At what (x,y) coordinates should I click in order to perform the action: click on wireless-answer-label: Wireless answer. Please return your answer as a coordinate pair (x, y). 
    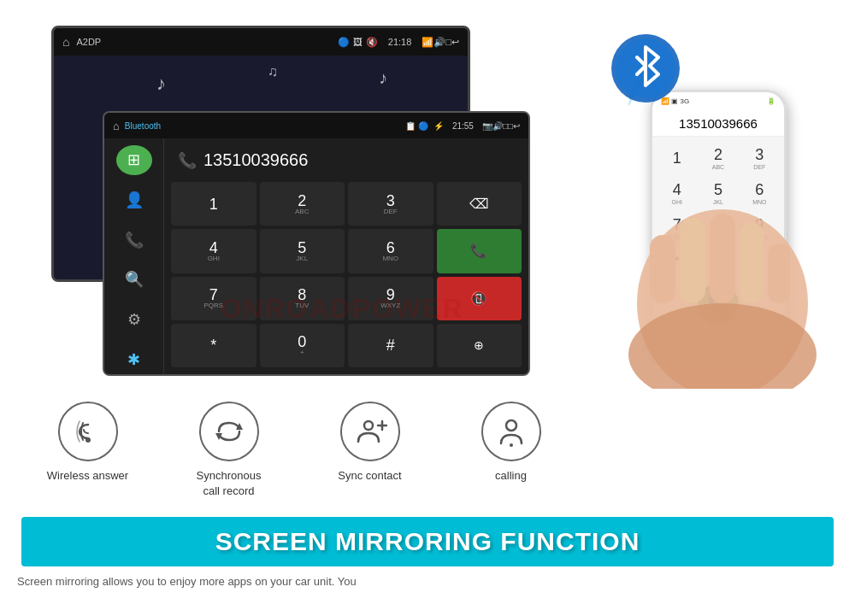
    Looking at the image, I should click on (87, 476).